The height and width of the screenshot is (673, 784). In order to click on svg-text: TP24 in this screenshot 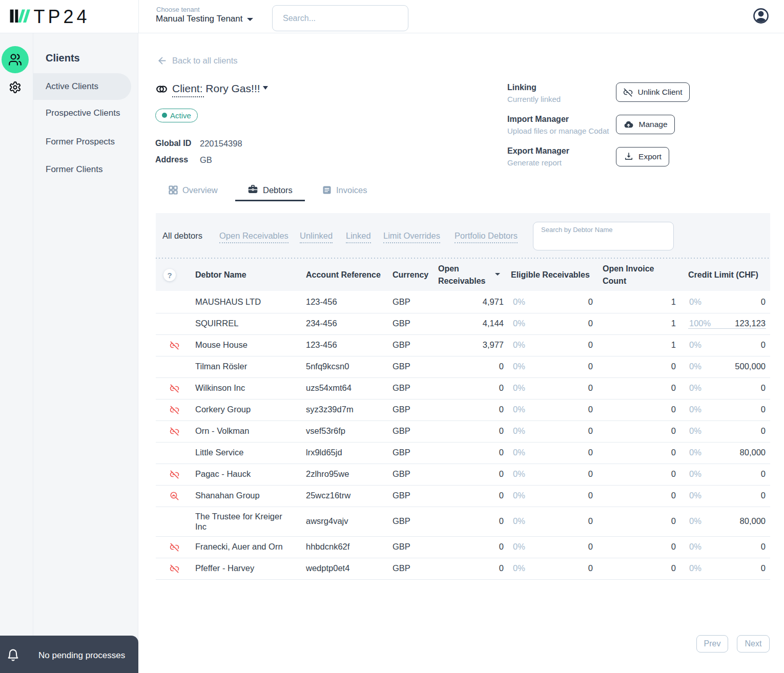, I will do `click(62, 18)`.